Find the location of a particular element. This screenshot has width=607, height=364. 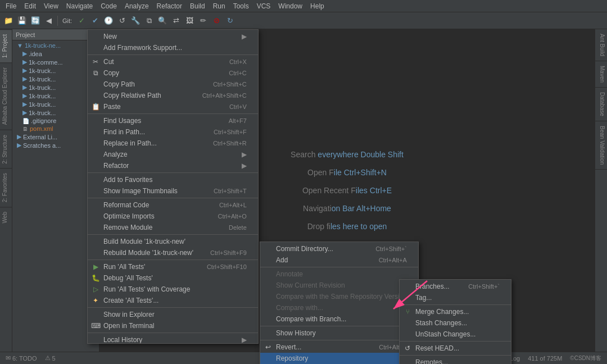

ctx-remove-module: Remove Module Delete is located at coordinates (173, 228).